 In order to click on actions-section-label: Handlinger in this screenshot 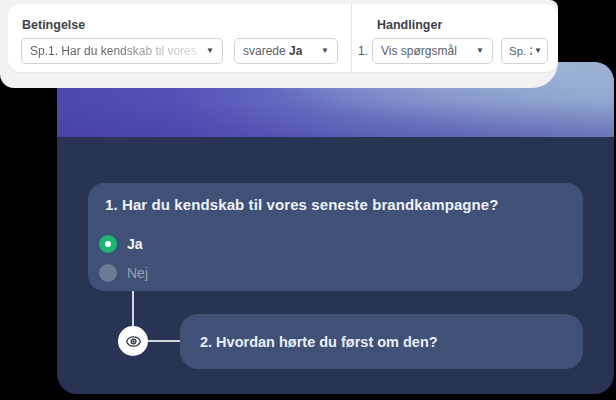, I will do `click(410, 25)`.